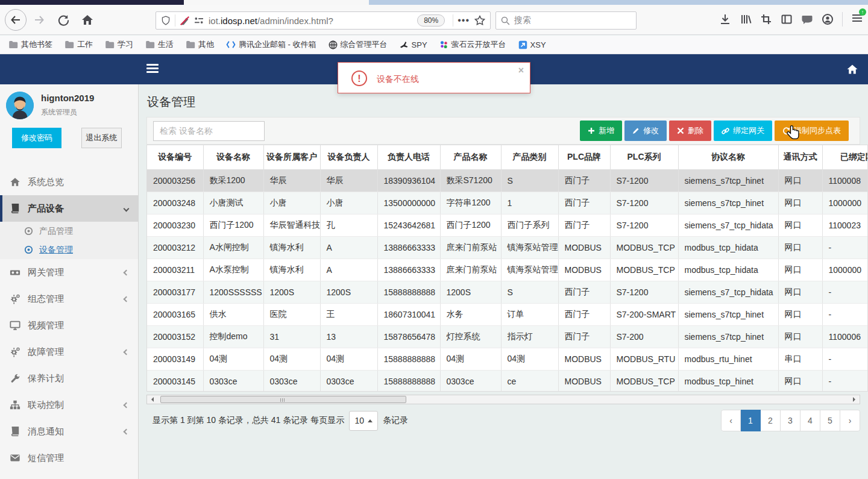  Describe the element at coordinates (566, 20) in the screenshot. I see `browser-search-box: 搜索` at that location.